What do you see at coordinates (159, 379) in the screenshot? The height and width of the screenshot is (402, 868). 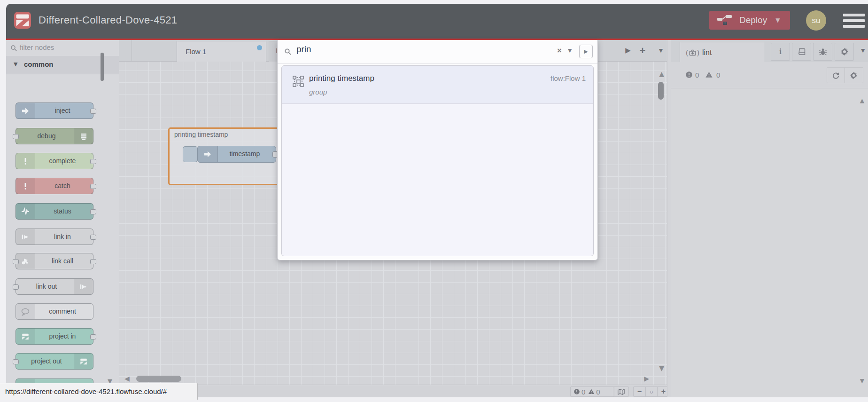 I see `canvas-hscrollbar-thumb` at bounding box center [159, 379].